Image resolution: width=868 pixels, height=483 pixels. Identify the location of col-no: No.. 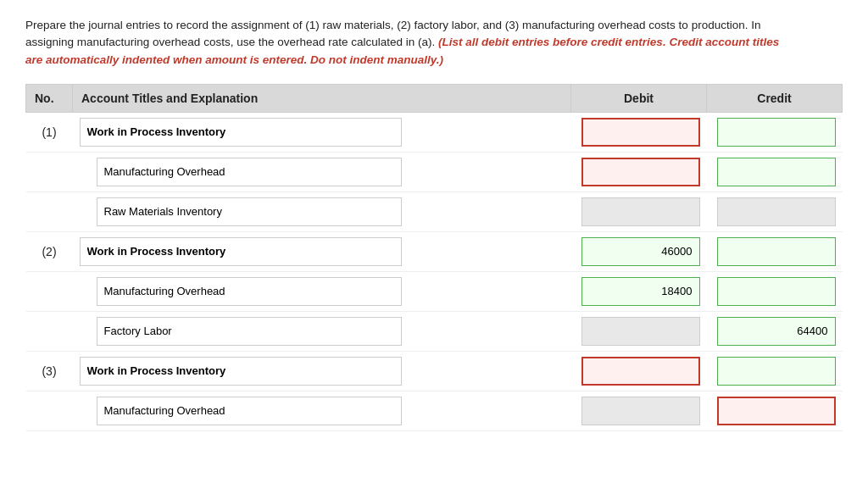
(49, 98).